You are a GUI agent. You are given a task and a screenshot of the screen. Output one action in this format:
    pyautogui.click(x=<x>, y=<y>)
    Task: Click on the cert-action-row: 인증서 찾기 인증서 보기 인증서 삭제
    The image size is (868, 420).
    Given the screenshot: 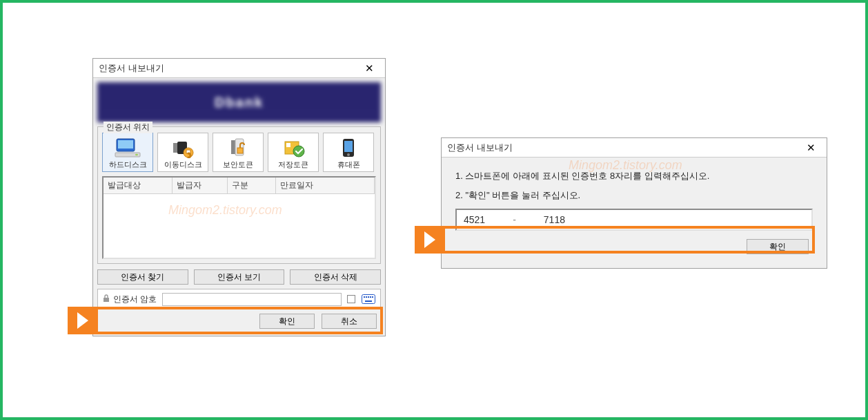 What is the action you would take?
    pyautogui.click(x=239, y=277)
    